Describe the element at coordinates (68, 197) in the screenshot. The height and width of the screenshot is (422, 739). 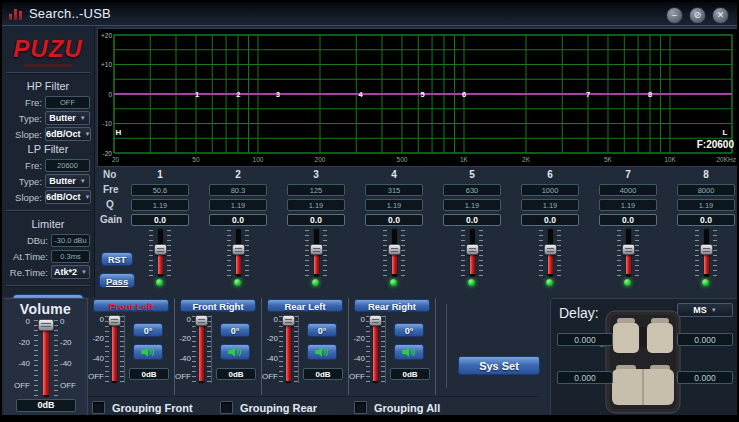
I see `lp-slope-select: 6dB/Oct▼` at that location.